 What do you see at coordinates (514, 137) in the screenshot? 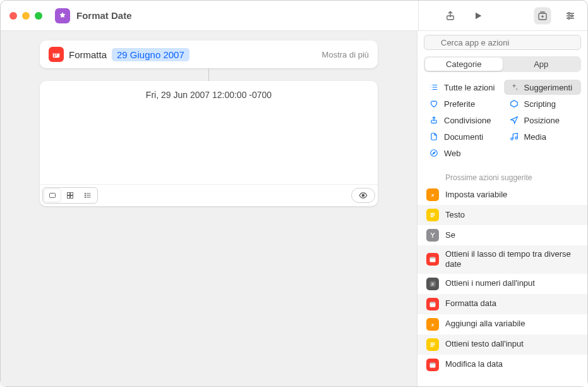
I see `music-icon` at bounding box center [514, 137].